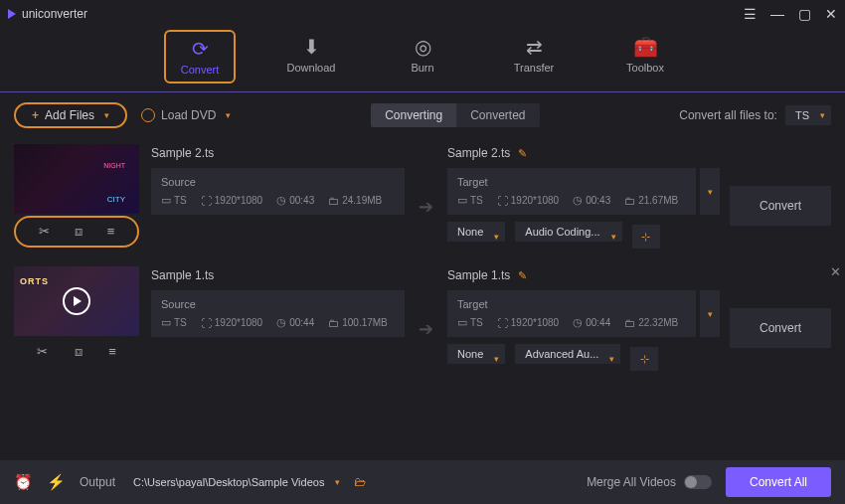  I want to click on target-file-name: Sample 2.ts, so click(479, 153).